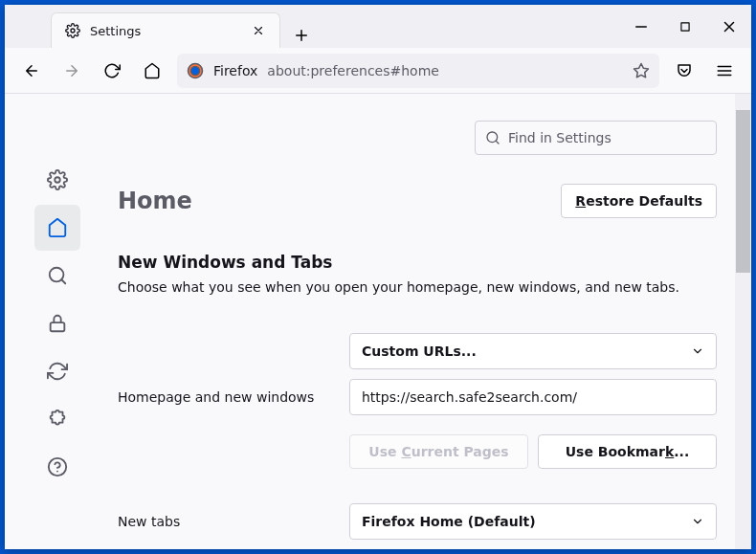  I want to click on firefox-icon, so click(195, 71).